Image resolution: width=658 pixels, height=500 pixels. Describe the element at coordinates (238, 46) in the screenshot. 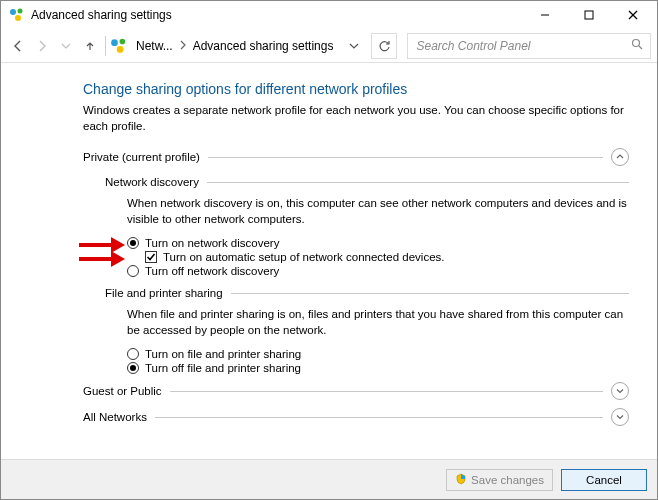

I see `address-bar: Netw... Advanced sharing settings` at that location.